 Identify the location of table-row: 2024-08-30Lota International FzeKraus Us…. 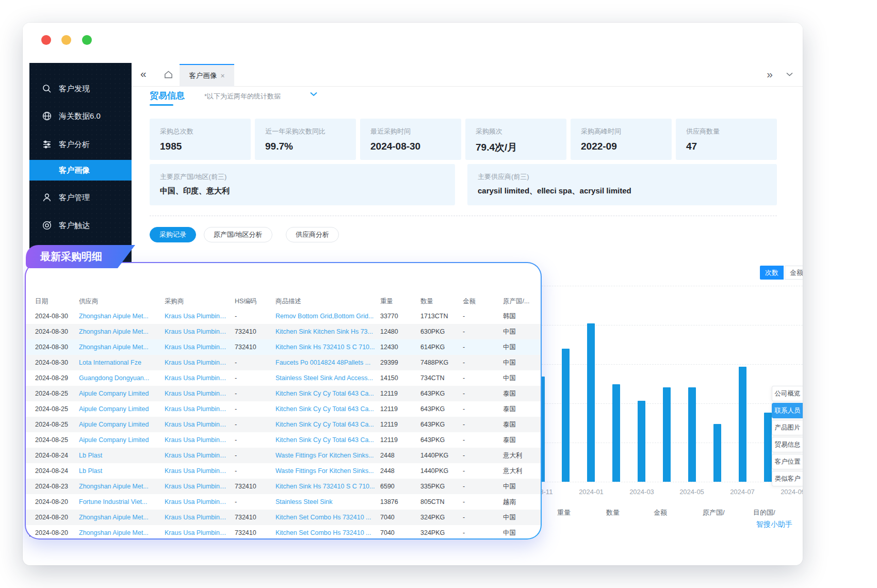
(283, 363).